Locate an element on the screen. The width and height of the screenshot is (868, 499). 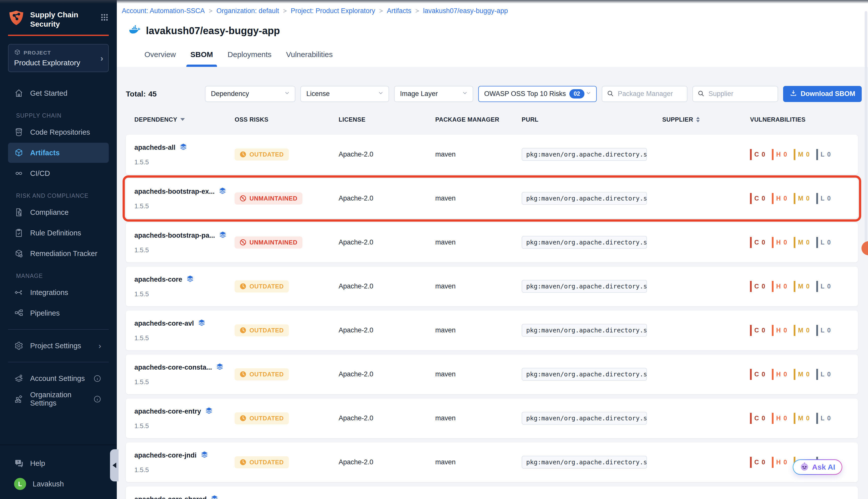
table-row: apacheds-core-jndi 1.5.5 OUTDATED Apache… is located at coordinates (492, 462).